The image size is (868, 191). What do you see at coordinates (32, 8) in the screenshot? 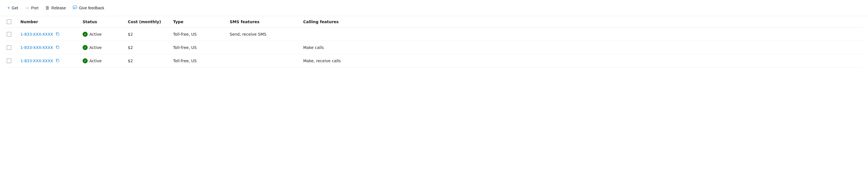
I see `port-button: → Port` at bounding box center [32, 8].